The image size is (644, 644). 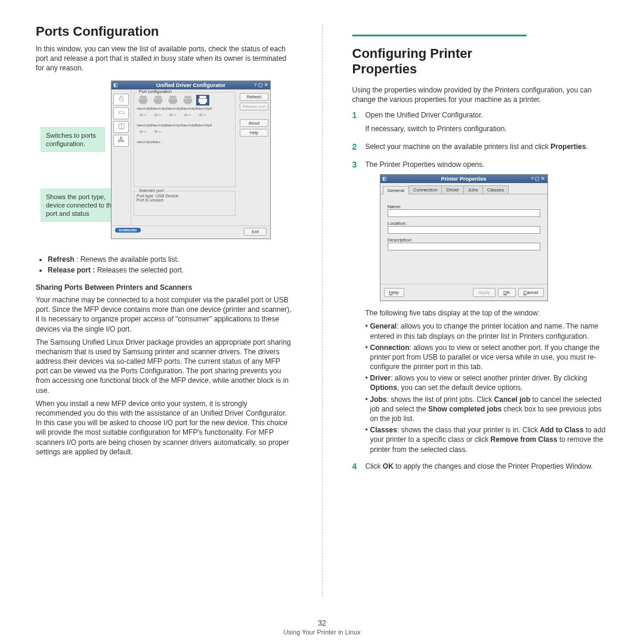 What do you see at coordinates (191, 160) in the screenshot?
I see `unified-driver-dialog: ◧Unified Driver Configurator? ▢ ✕ ⎙ ▭ ◫ …` at bounding box center [191, 160].